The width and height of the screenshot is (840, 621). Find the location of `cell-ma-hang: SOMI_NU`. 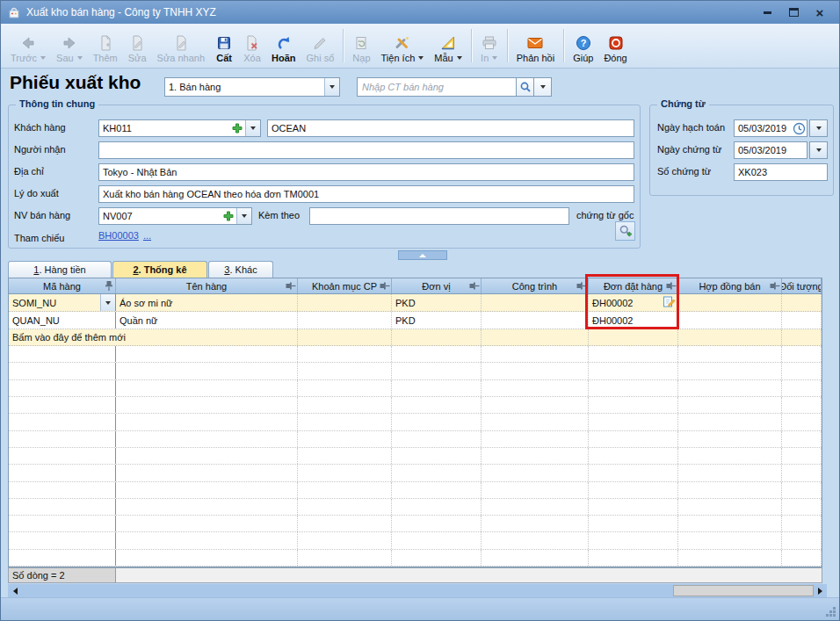

cell-ma-hang: SOMI_NU is located at coordinates (62, 302).